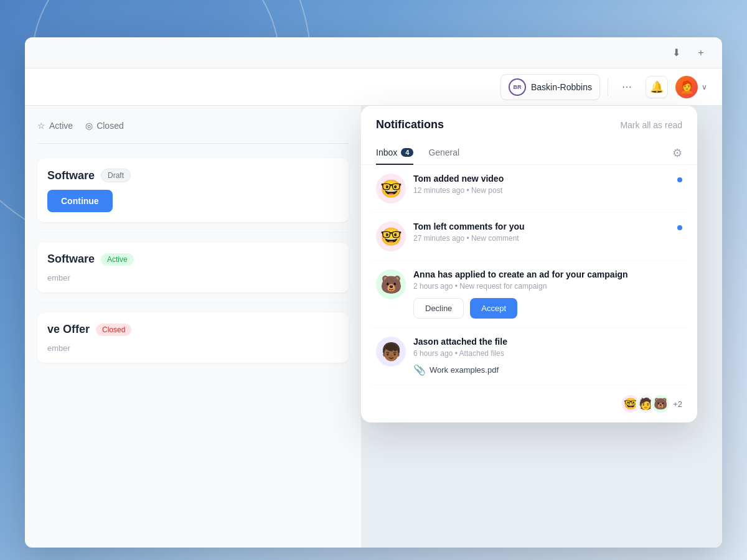  What do you see at coordinates (529, 236) in the screenshot?
I see `notification-item: 🤓 Tom left comments for you 27 minutes a…` at bounding box center [529, 236].